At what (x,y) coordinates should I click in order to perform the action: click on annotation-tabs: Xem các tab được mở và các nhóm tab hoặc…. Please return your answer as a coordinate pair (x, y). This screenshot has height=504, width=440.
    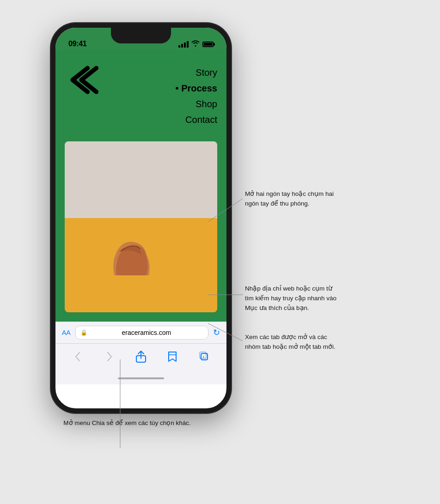
    Looking at the image, I should click on (293, 342).